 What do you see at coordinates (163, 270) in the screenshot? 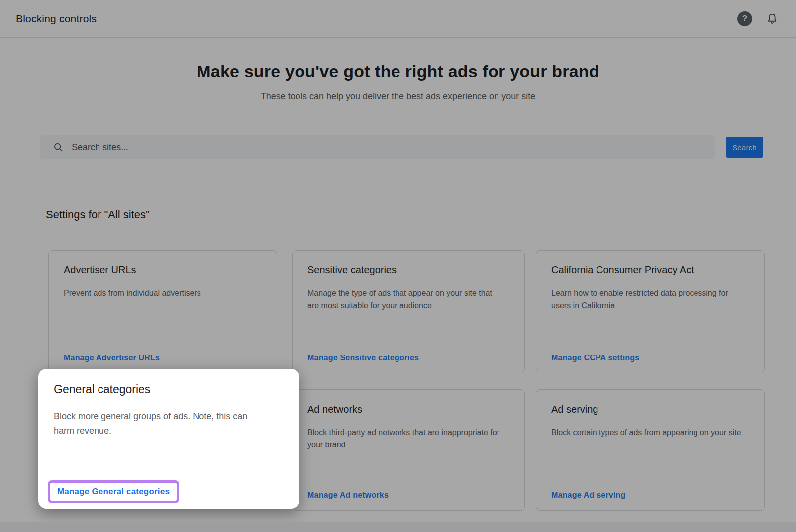
I see `card-title: Advertiser URLs` at bounding box center [163, 270].